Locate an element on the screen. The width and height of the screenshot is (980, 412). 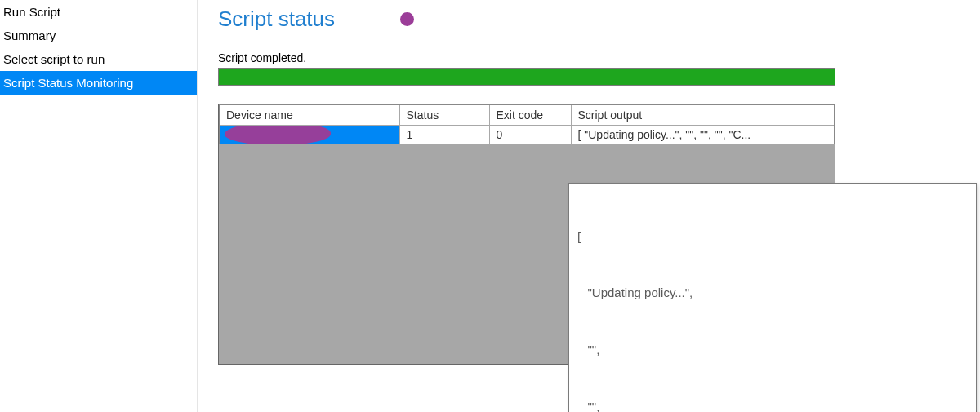
progress-bar is located at coordinates (527, 77).